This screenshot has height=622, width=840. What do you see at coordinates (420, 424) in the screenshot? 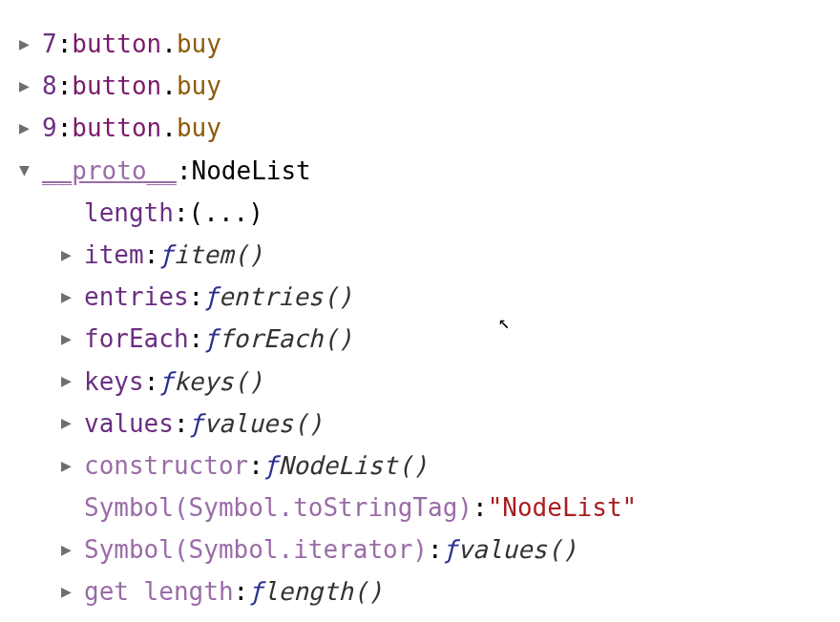
I see `proto-entry-row: ▶values: ƒ values()` at bounding box center [420, 424].